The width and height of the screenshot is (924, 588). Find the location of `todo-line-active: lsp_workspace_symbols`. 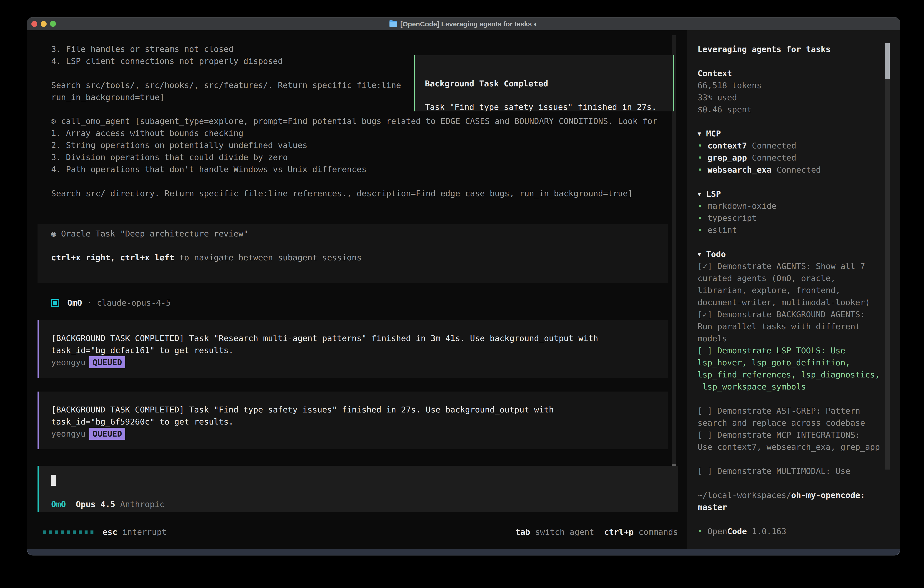

todo-line-active: lsp_workspace_symbols is located at coordinates (752, 387).